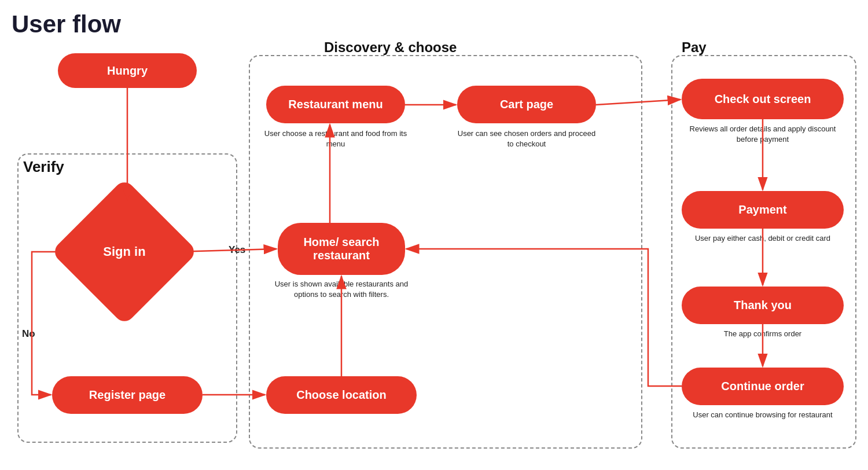 This screenshot has height=470, width=868. Describe the element at coordinates (763, 99) in the screenshot. I see `checkout-node: Check out screen` at that location.